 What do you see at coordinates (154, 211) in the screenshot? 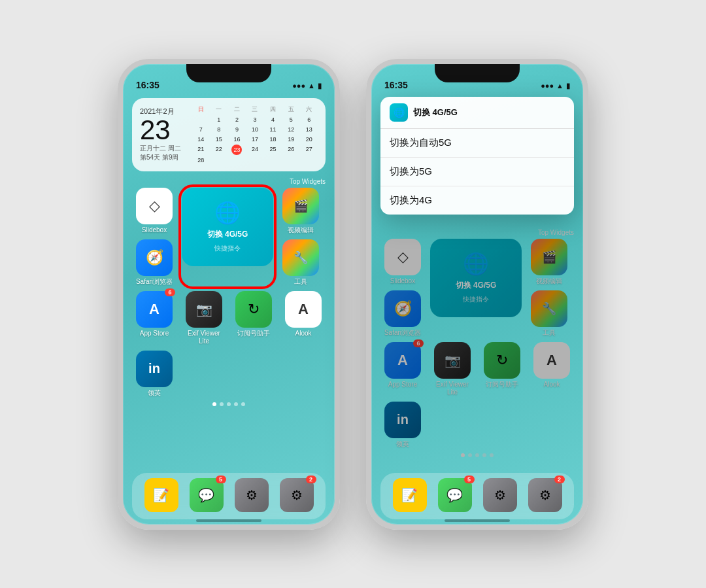
I see `app-slidebox-left: ◇ Slidebox` at bounding box center [154, 211].